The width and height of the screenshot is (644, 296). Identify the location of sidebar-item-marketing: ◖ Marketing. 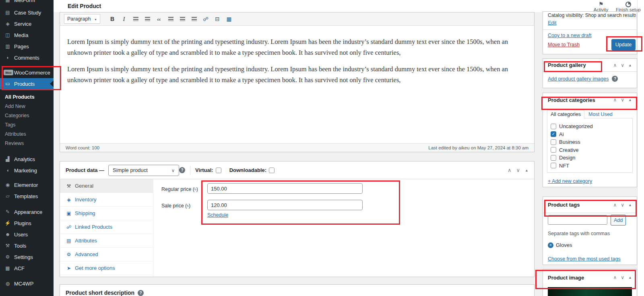
(27, 170).